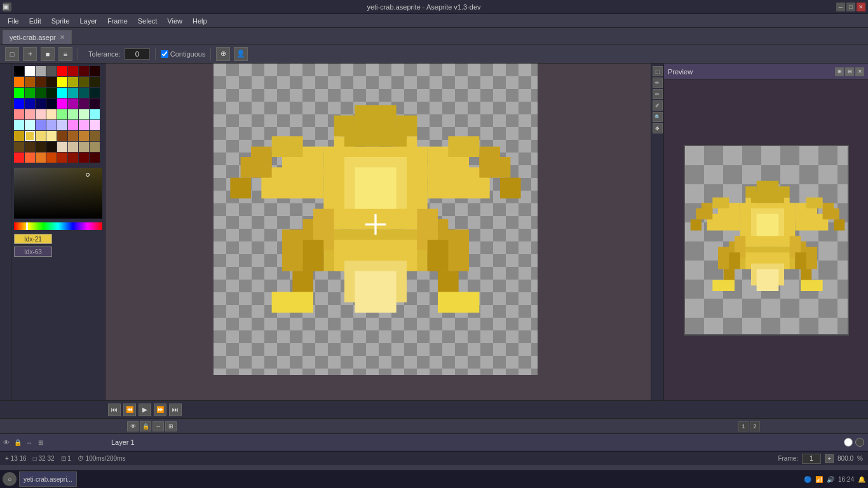  I want to click on maximize-button: □, so click(851, 7).